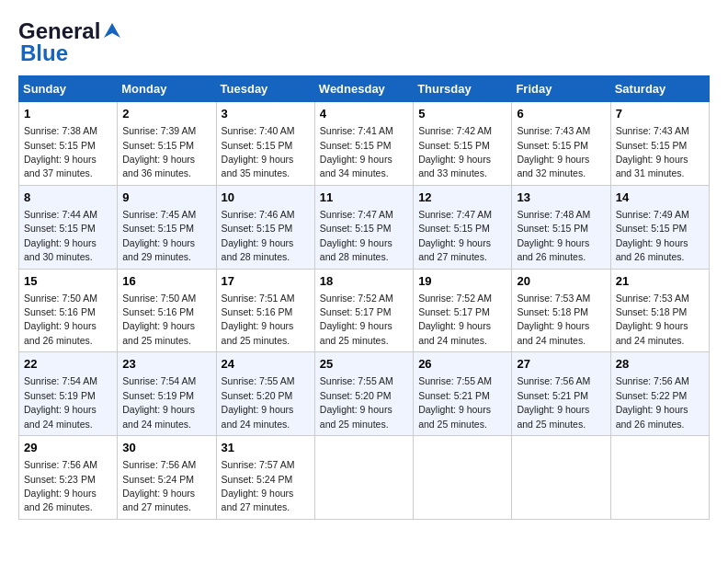 The image size is (728, 563). Describe the element at coordinates (68, 311) in the screenshot. I see `calendar-day: 15 Sunrise: 7:50 AMSunset: 5:16 PMDaylig…` at that location.